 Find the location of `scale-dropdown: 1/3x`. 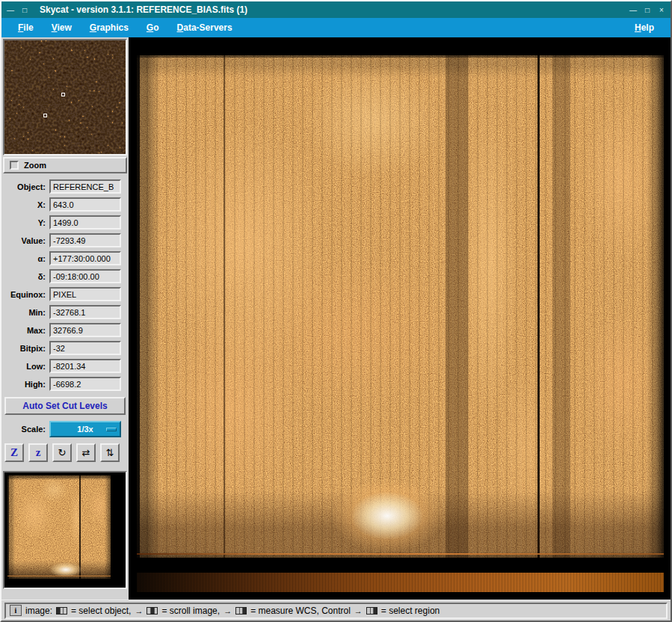

scale-dropdown: 1/3x is located at coordinates (85, 429).